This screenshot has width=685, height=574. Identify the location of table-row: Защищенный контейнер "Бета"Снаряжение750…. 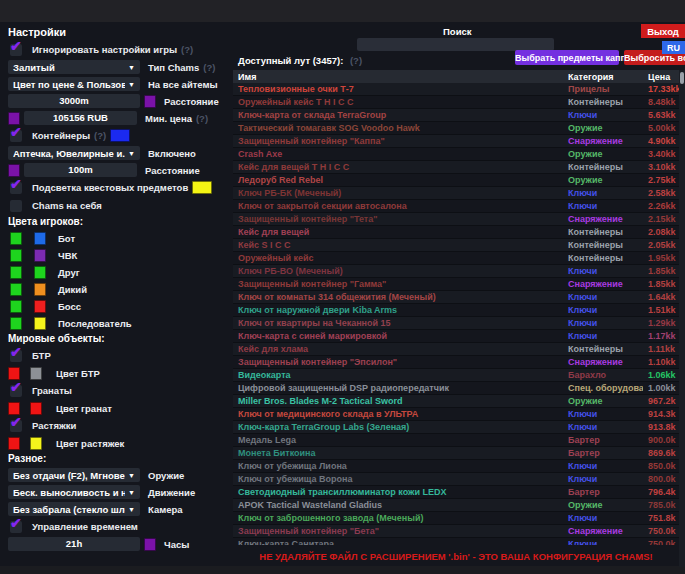
(456, 532).